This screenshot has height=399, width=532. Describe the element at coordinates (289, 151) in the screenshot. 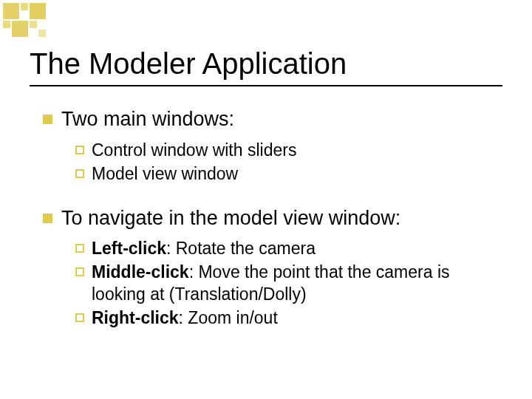

I see `list-item: Control window with sliders` at that location.